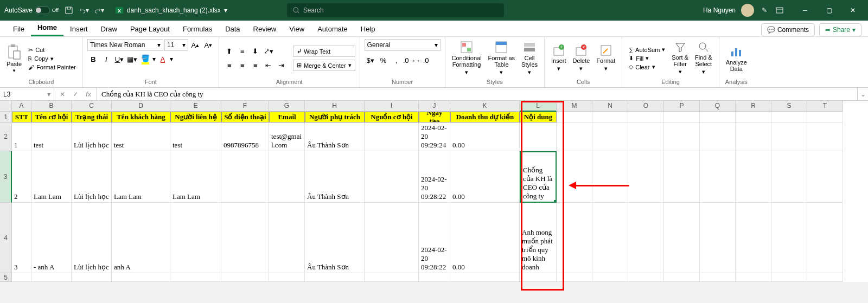 The width and height of the screenshot is (868, 303). I want to click on format-as-table-button: Format as Table▾, so click(502, 59).